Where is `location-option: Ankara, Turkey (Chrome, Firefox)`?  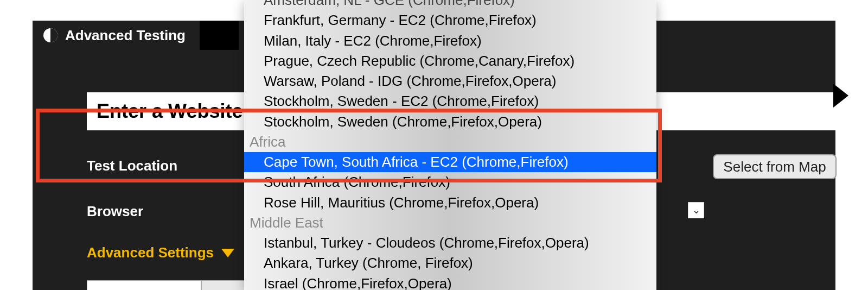 location-option: Ankara, Turkey (Chrome, Firefox) is located at coordinates (450, 263).